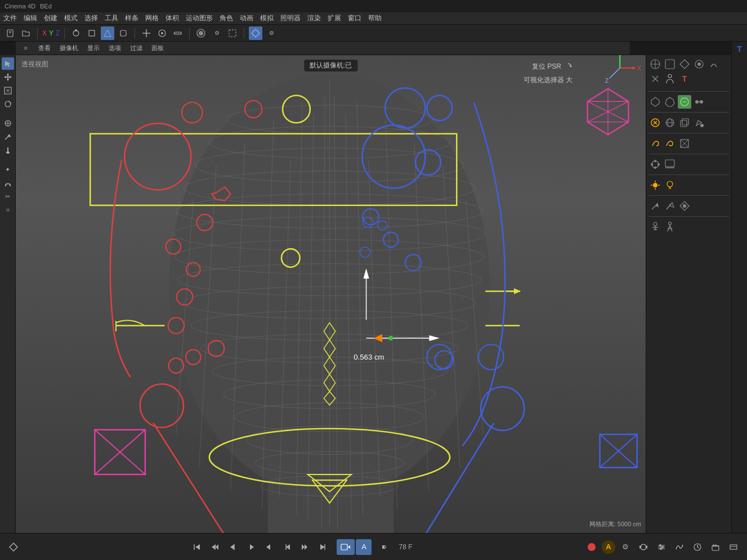  I want to click on timeline-btn, so click(661, 547).